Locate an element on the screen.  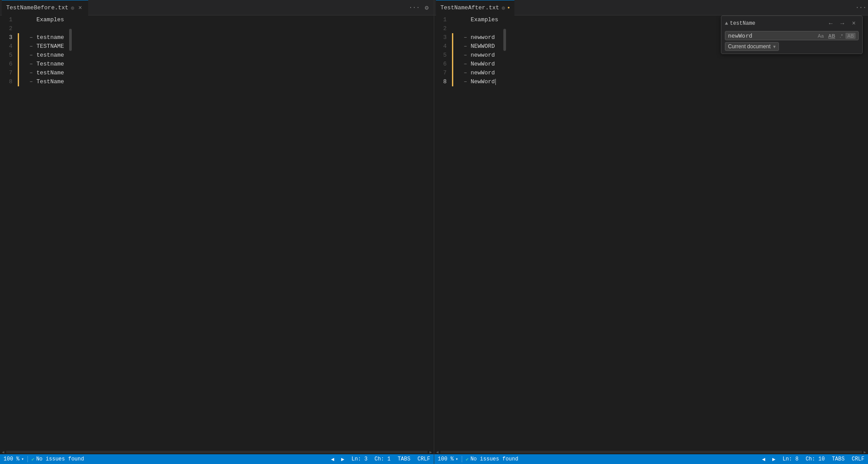
right-code-line-6: – NewWord is located at coordinates (478, 64).